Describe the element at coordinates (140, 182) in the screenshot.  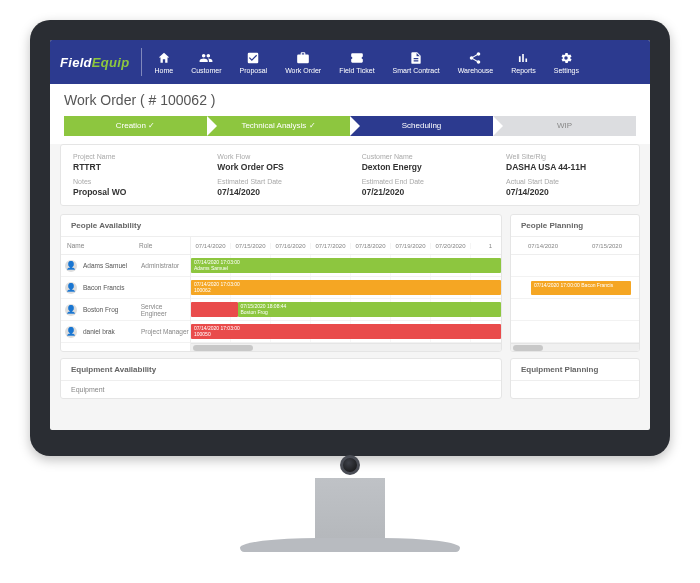
I see `label: Notes` at that location.